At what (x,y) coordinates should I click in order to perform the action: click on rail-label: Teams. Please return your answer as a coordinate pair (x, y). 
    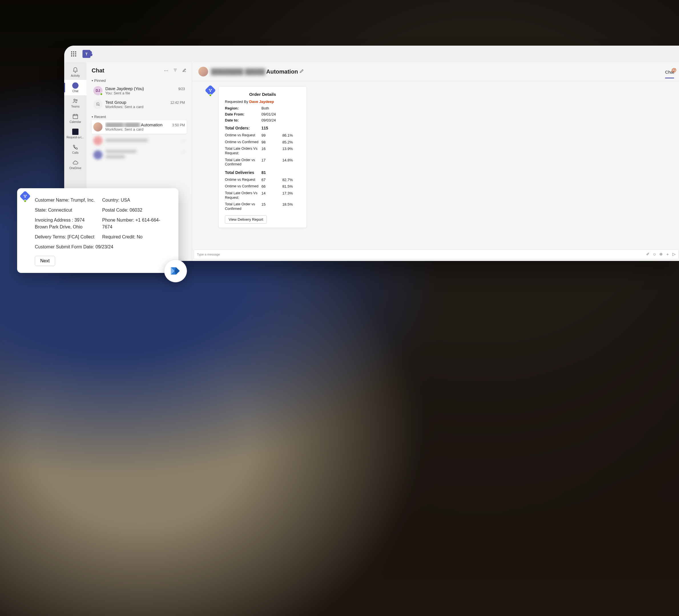
    Looking at the image, I should click on (75, 106).